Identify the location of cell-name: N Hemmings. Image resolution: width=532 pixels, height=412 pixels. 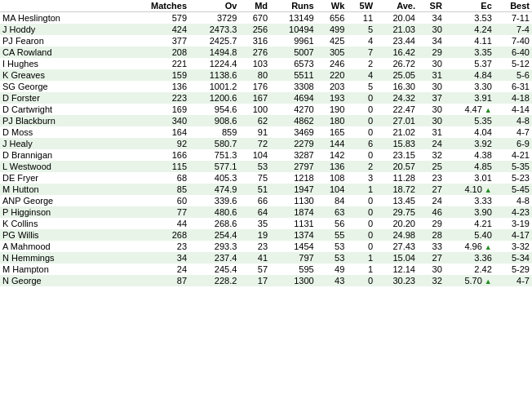
(64, 258).